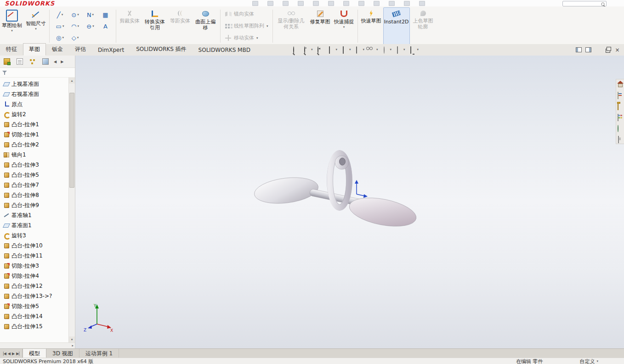 This screenshot has width=624, height=364. I want to click on document-tab: 运动算例 1, so click(99, 353).